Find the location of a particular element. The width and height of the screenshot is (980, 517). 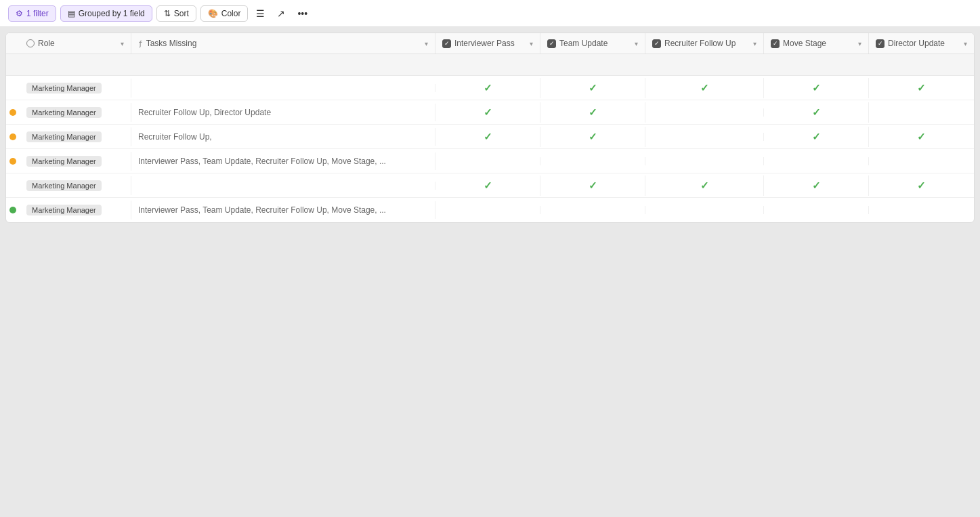

interviewer-chevron-icon: ▾ is located at coordinates (531, 43).